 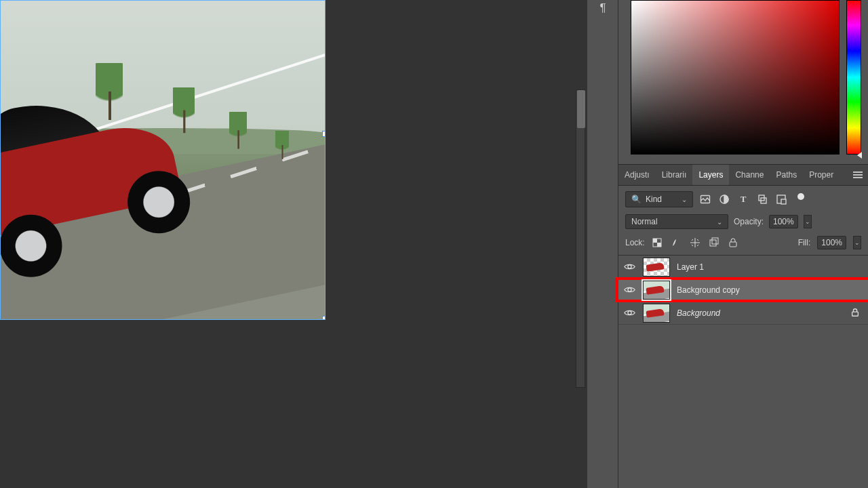 I want to click on opacity-label: Opacity:, so click(x=749, y=222).